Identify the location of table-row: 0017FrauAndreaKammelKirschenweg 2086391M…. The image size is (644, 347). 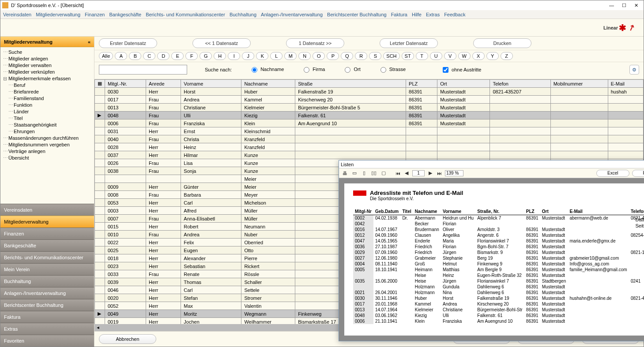
(369, 100).